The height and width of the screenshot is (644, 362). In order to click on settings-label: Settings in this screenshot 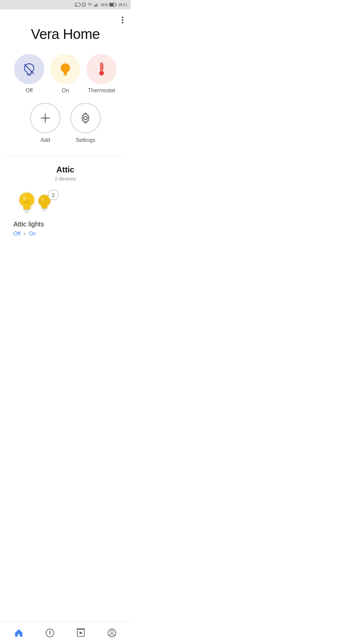, I will do `click(85, 140)`.